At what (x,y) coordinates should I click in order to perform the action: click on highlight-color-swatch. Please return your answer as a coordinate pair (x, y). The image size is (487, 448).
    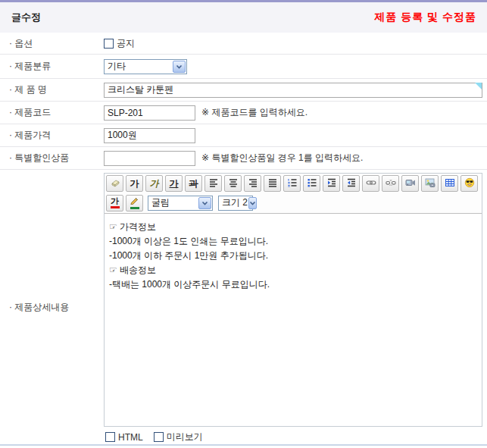
    Looking at the image, I should click on (135, 208).